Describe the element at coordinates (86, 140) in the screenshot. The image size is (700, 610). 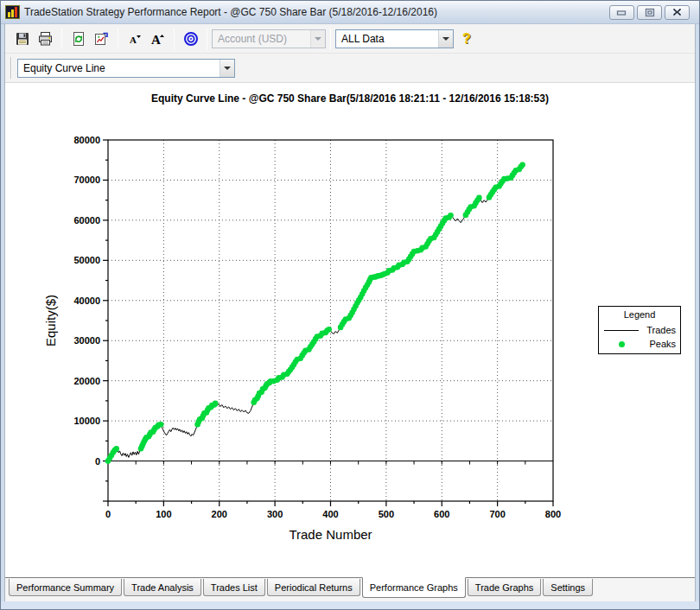
I see `svg-text: 80000` at that location.